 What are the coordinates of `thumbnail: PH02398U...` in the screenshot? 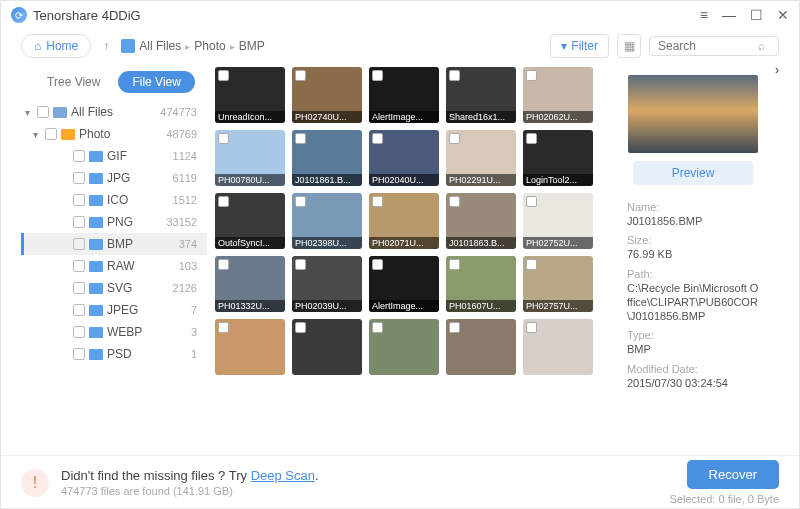 It's located at (327, 221).